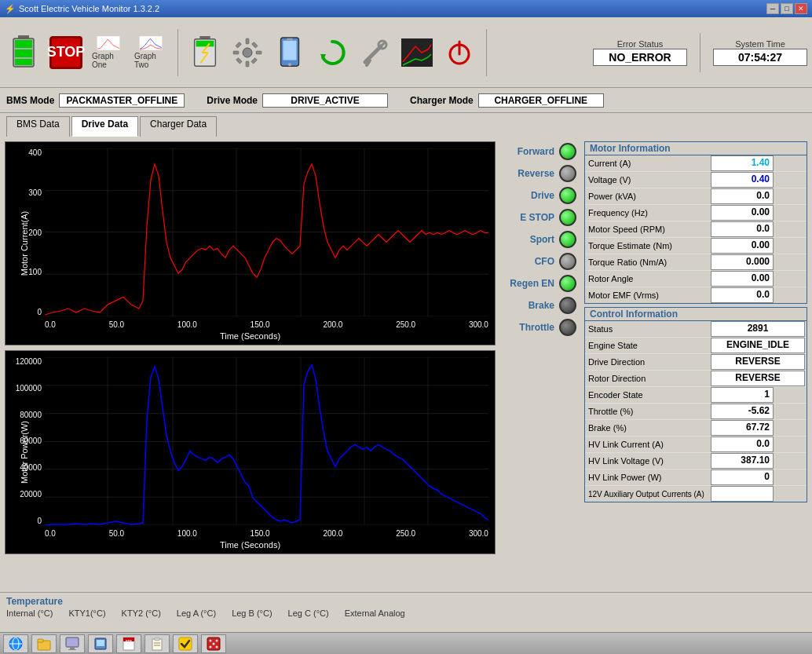  I want to click on forward-indicator: Forward, so click(540, 152).